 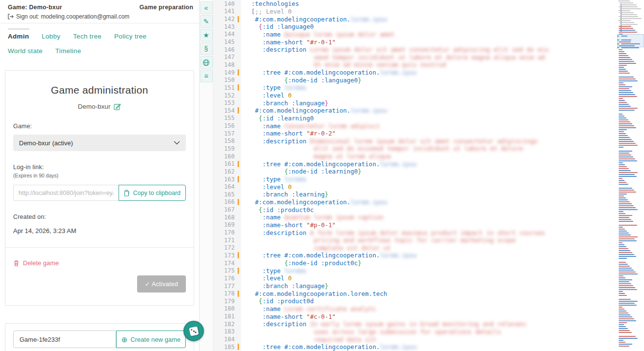 What do you see at coordinates (415, 19) in the screenshot?
I see `code-line: 142 #:com.modelingcooperation.lorem.ipsu` at bounding box center [415, 19].